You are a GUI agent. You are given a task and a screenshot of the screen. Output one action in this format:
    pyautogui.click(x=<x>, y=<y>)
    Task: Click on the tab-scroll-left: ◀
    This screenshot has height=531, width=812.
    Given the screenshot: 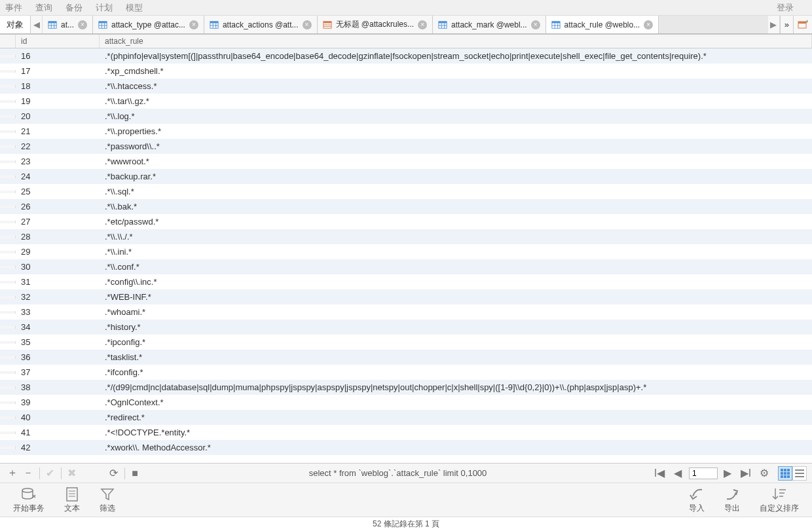 What is the action you would take?
    pyautogui.click(x=37, y=25)
    